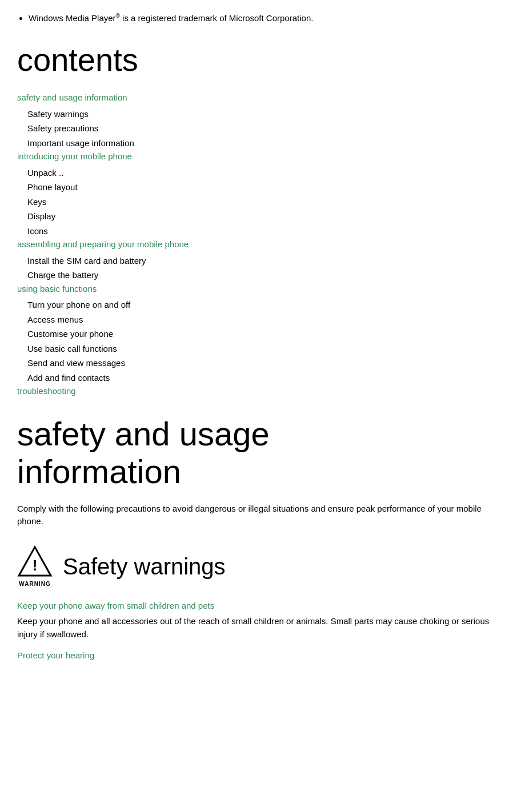 The width and height of the screenshot is (521, 812). Describe the element at coordinates (266, 114) in the screenshot. I see `toc-item-0-0: Safety warnings` at that location.